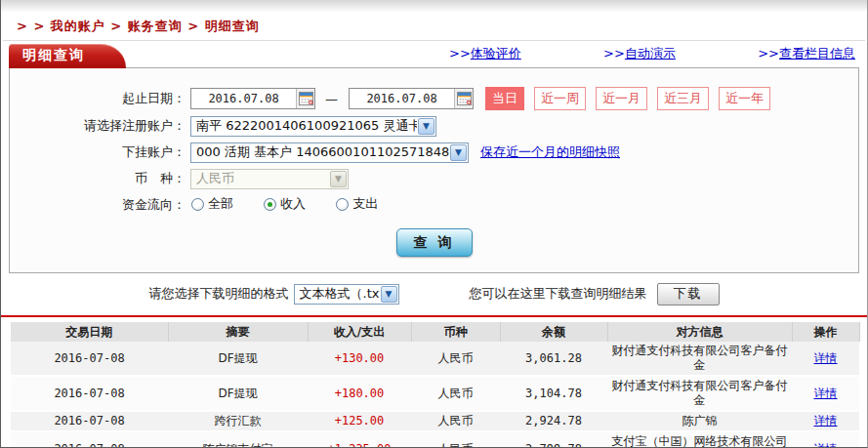 Image resolution: width=868 pixels, height=448 pixels. What do you see at coordinates (219, 294) in the screenshot?
I see `download-format-label: 请您选择下载明细的格式` at bounding box center [219, 294].